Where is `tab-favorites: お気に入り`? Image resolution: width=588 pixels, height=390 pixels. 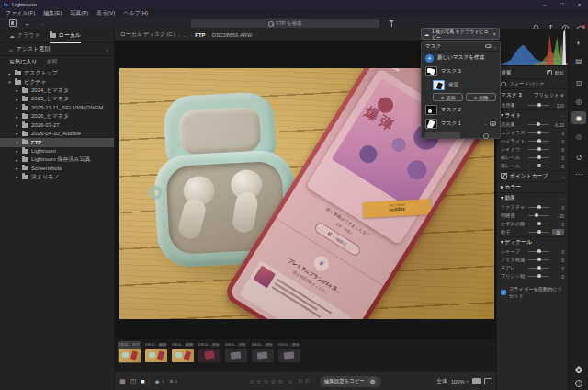 tab-favorites: お気に入り is located at coordinates (23, 63).